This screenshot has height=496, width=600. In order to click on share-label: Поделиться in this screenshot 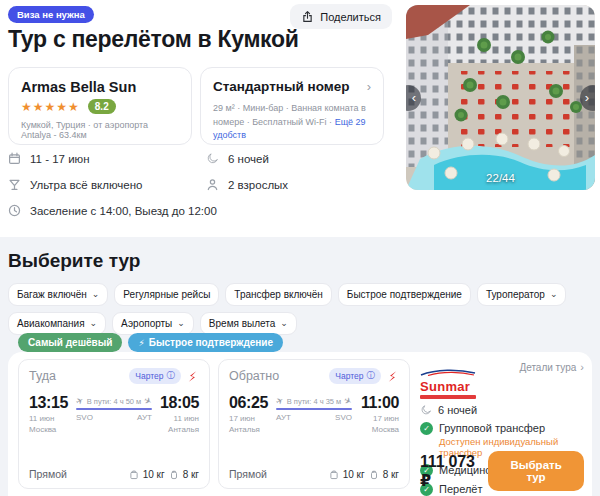, I will do `click(350, 17)`.